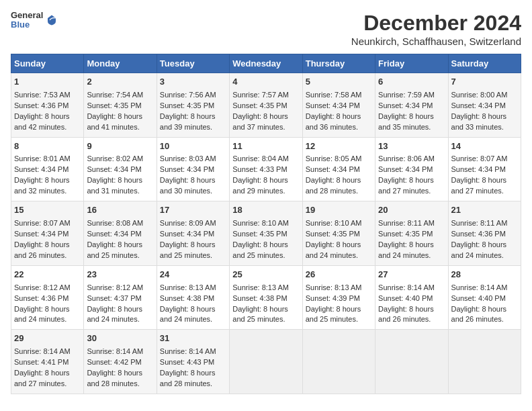  What do you see at coordinates (339, 105) in the screenshot?
I see `table-cell: 5Sunrise: 7:58 AMSunset: 4:34 PMDaylight…` at bounding box center [339, 105].